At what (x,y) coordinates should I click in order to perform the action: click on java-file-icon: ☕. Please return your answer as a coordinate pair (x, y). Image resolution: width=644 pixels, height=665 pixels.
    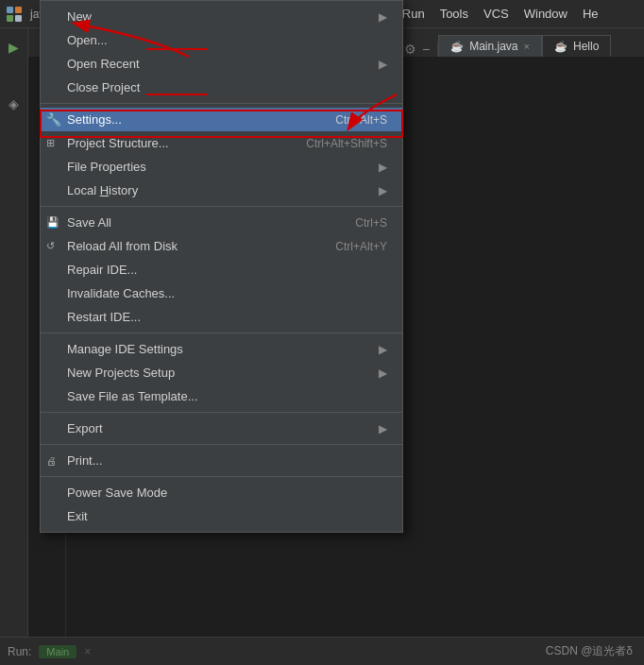
    Looking at the image, I should click on (457, 47).